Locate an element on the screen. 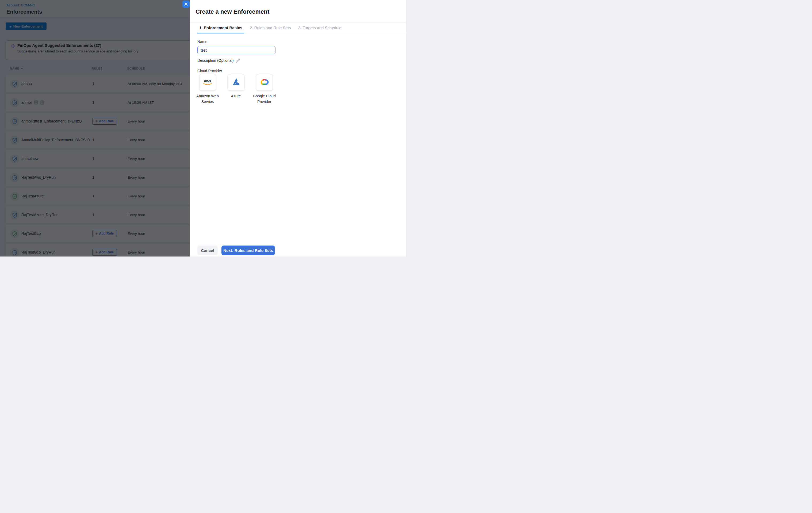 The image size is (812, 513). wizard-tabs: 1. Enforcement Basics2. Rules and Rule S… is located at coordinates (298, 28).